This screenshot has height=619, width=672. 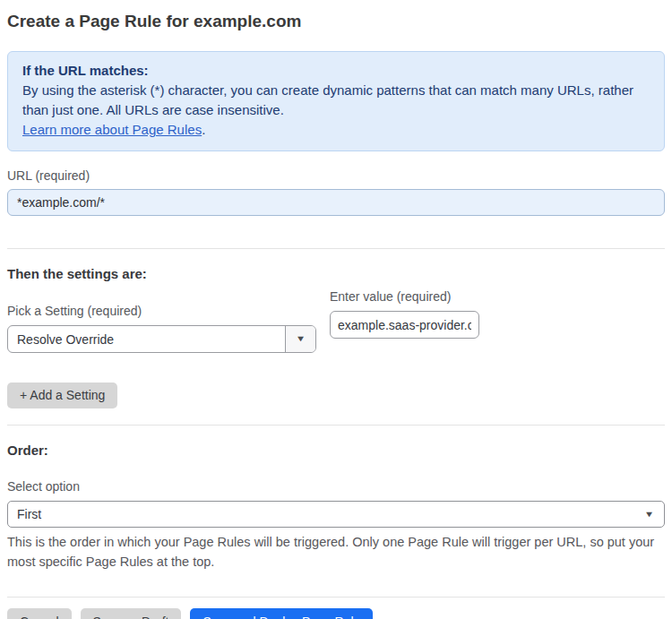 I want to click on order-help-text: This is the order in which your Page Rul…, so click(x=336, y=552).